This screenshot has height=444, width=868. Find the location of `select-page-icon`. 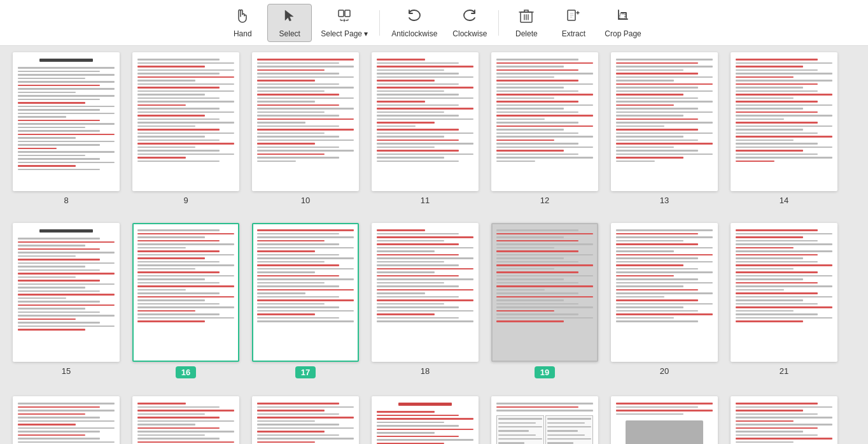

select-page-icon is located at coordinates (344, 17).